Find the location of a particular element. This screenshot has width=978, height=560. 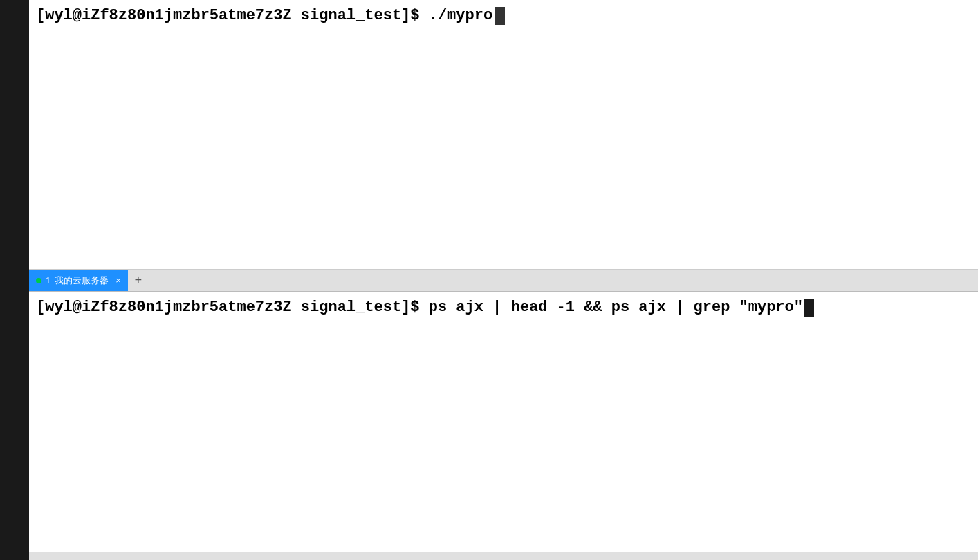

tab-add-button: + is located at coordinates (138, 281).